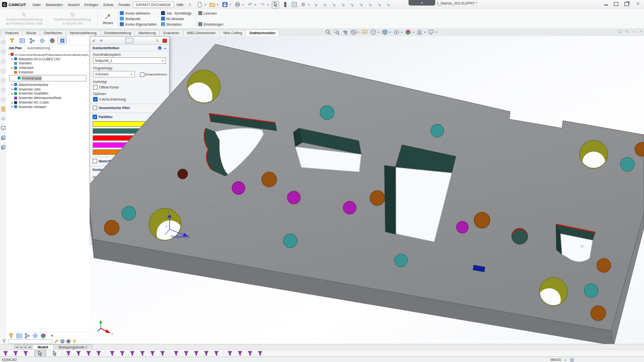 Image resolution: width=644 pixels, height=362 pixels. I want to click on pane-minimize-icon: —, so click(634, 31).